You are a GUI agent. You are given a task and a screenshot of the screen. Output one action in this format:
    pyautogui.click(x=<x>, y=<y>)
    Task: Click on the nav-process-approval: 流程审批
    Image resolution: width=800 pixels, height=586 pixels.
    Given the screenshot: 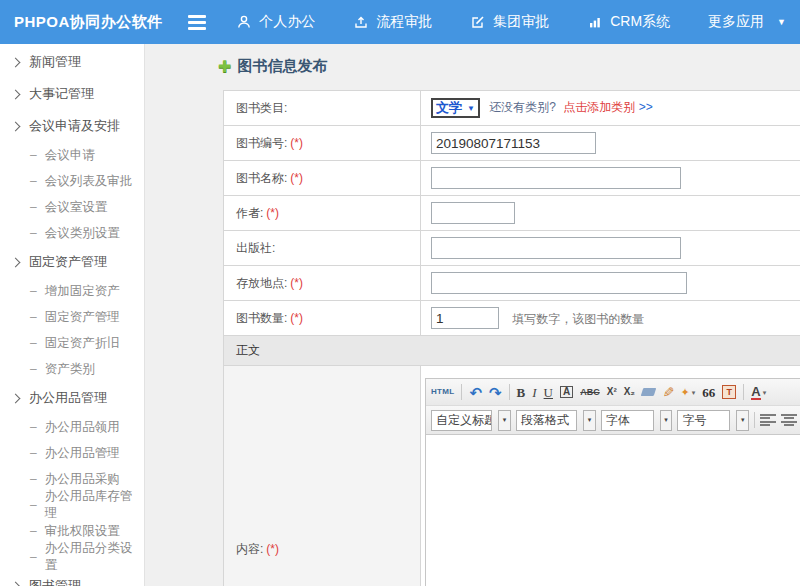 What is the action you would take?
    pyautogui.click(x=392, y=22)
    